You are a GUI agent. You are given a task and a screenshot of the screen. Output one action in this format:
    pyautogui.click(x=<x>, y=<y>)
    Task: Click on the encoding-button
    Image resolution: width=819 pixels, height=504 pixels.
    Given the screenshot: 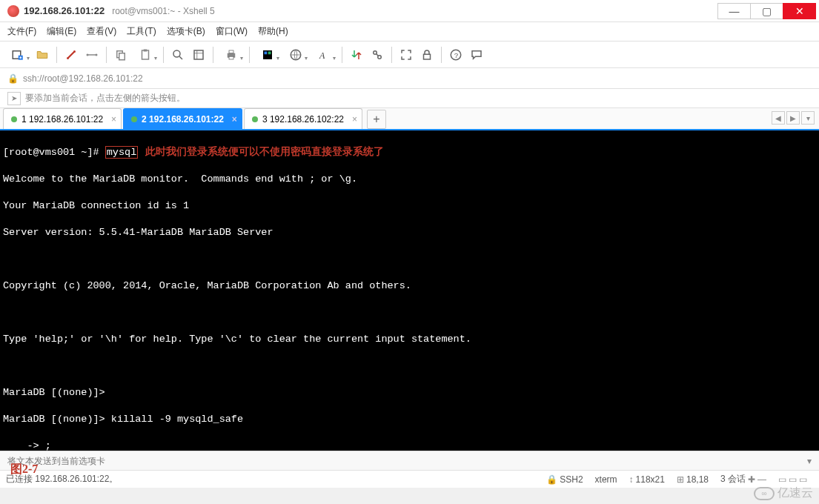 What is the action you would take?
    pyautogui.click(x=296, y=55)
    